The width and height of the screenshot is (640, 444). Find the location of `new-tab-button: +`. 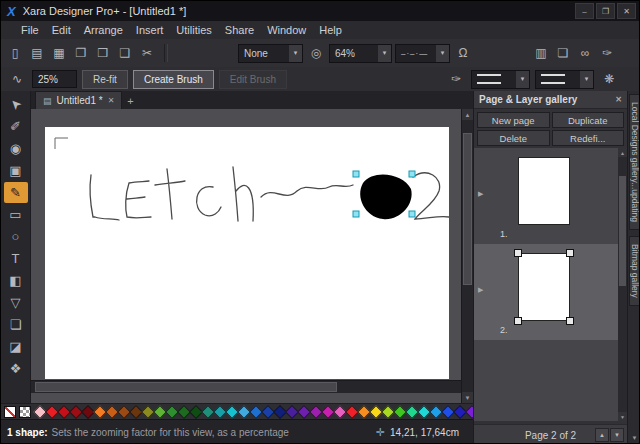

new-tab-button: + is located at coordinates (130, 101).